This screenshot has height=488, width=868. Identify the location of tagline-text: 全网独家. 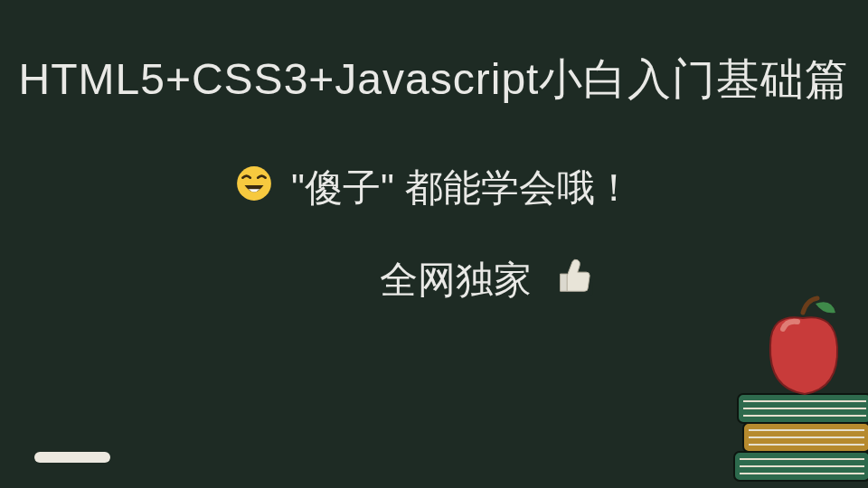
(456, 280).